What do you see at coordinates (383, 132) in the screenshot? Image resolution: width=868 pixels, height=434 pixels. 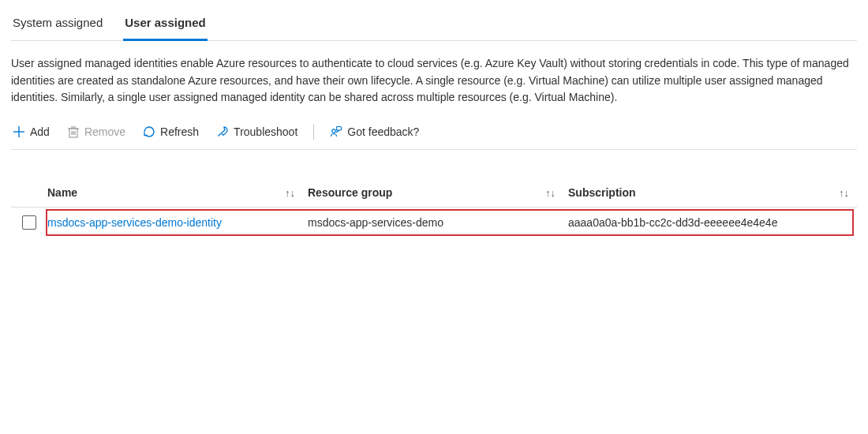 I see `feedback-label: Got feedback?` at bounding box center [383, 132].